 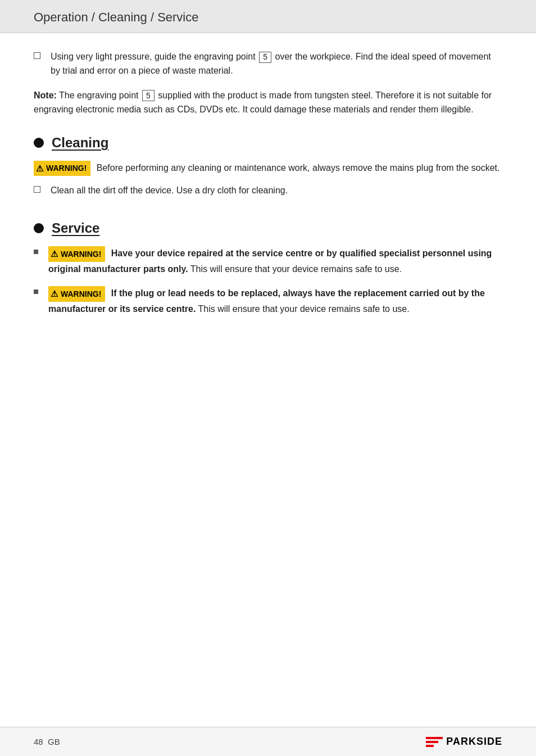 I want to click on cleaning-warning-text: ⚠ WARNING! Before performing any cleanin…, so click(x=268, y=169).